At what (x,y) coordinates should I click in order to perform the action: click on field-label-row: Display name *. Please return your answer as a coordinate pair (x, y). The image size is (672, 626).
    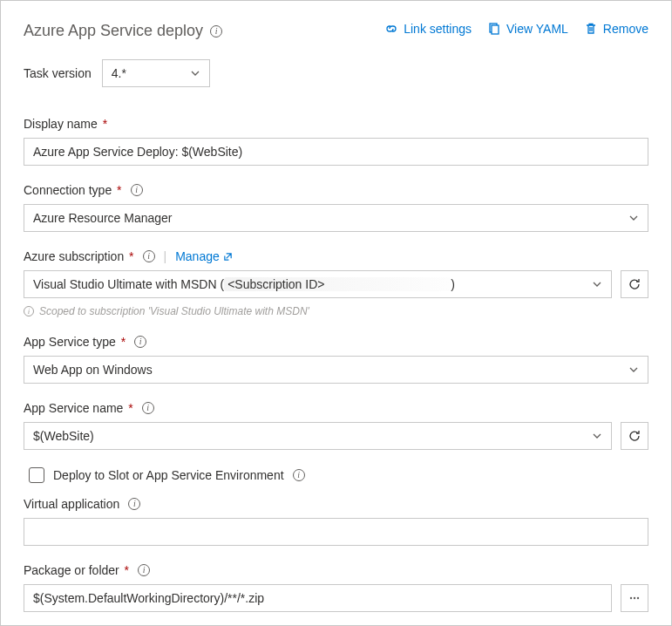
    Looking at the image, I should click on (336, 124).